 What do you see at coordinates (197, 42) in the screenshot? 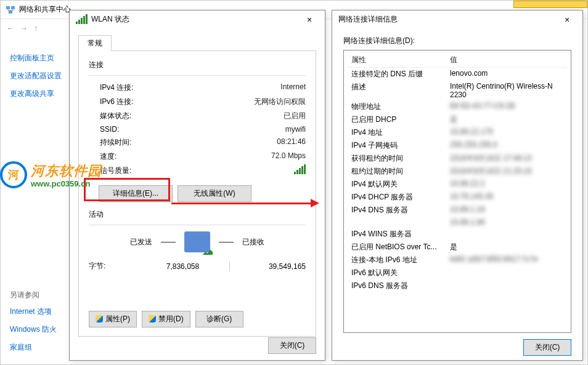
I see `tab-strip: 常规` at bounding box center [197, 42].